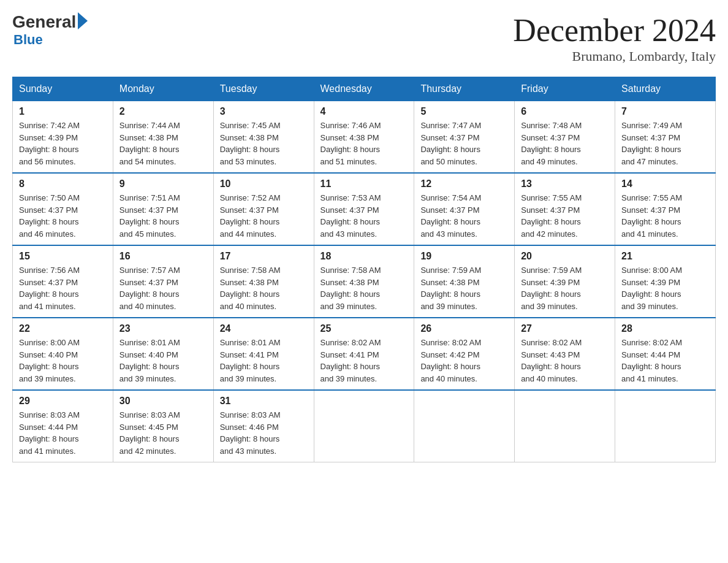 The width and height of the screenshot is (728, 563). Describe the element at coordinates (63, 256) in the screenshot. I see `day-number: 15` at that location.